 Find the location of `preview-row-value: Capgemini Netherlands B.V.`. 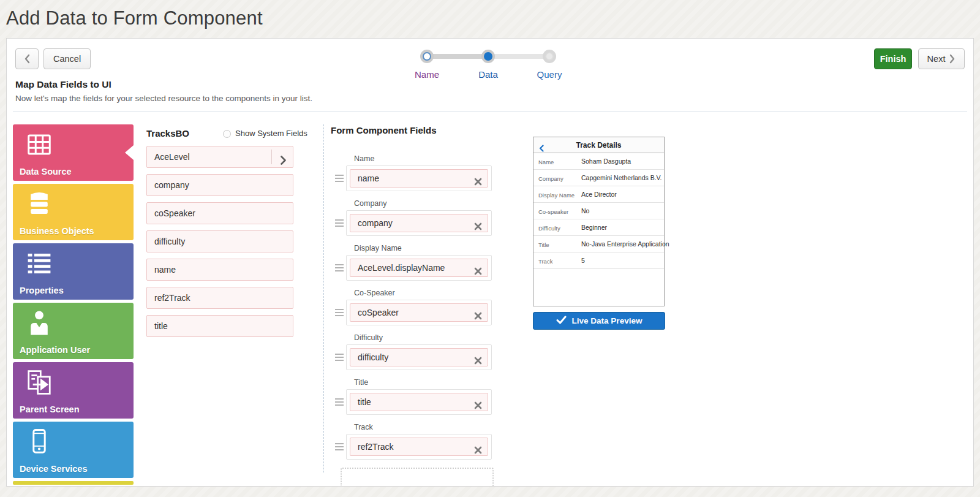

preview-row-value: Capgemini Netherlands B.V. is located at coordinates (622, 178).